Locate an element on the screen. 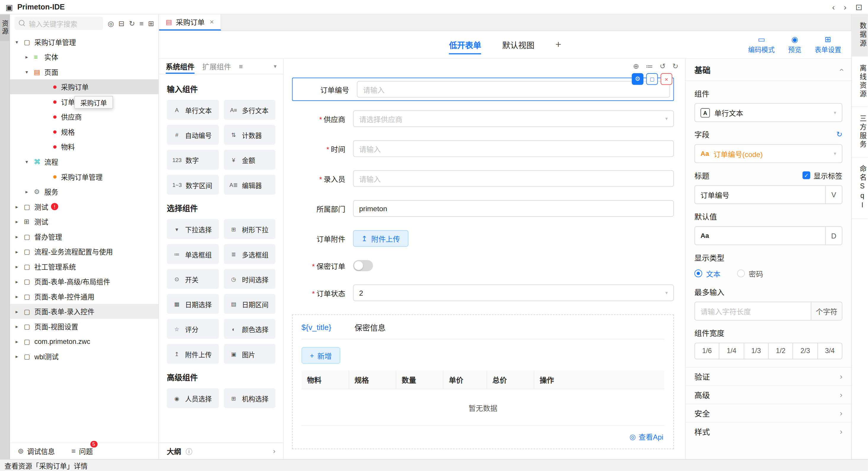 This screenshot has height=471, width=868. tree-item: 订单详采购订单 is located at coordinates (84, 102).